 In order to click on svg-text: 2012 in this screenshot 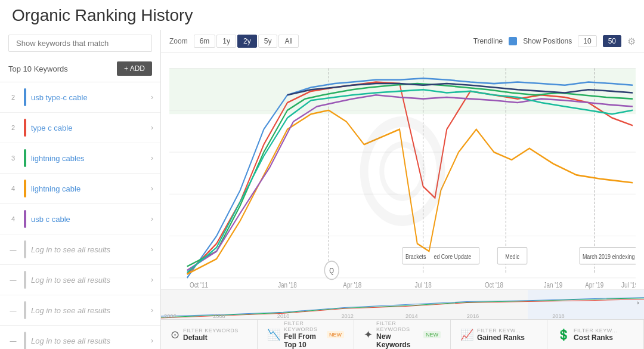, I will do `click(347, 316)`.